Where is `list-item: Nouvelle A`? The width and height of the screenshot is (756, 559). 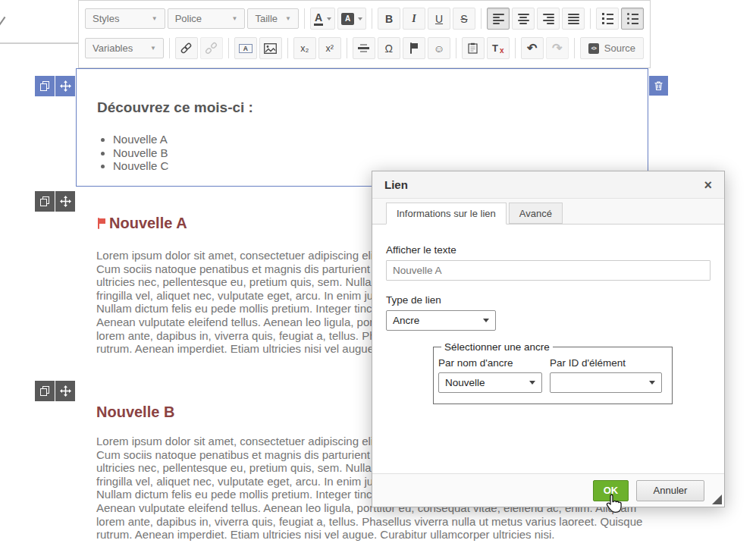
list-item: Nouvelle A is located at coordinates (381, 140).